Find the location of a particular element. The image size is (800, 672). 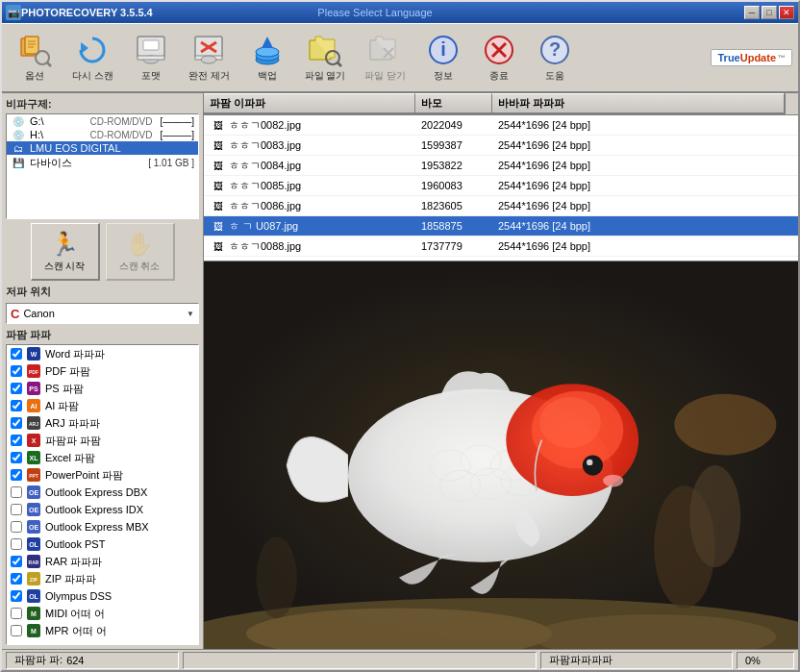

statusbar: 파팜파 파: 624 파팜파파파파 0% is located at coordinates (400, 660).